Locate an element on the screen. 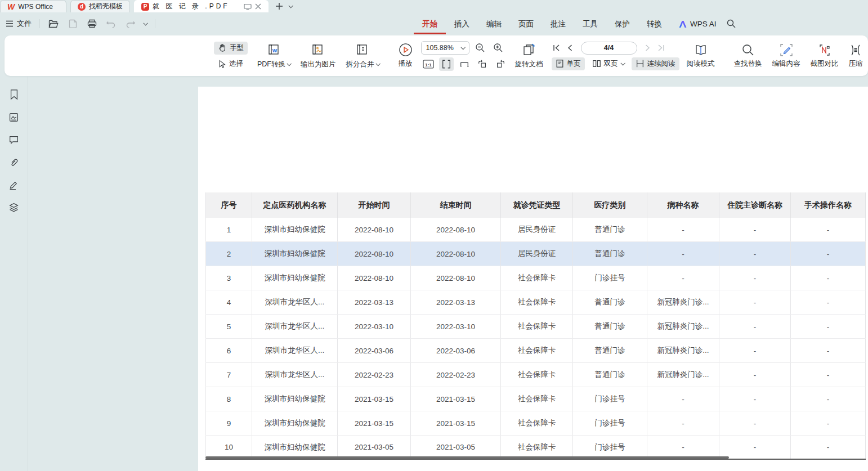  rotate-left-button is located at coordinates (482, 64).